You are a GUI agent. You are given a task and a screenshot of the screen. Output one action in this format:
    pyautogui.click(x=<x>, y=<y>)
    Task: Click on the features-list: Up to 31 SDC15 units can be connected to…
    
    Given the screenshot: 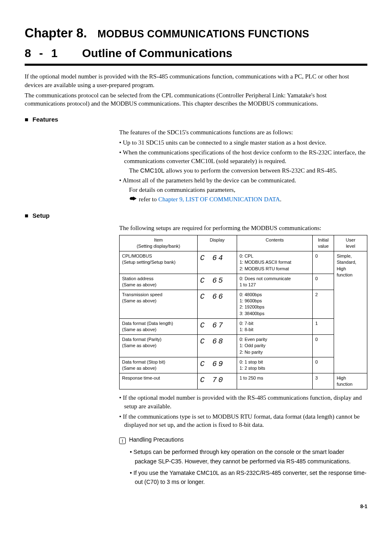 What is the action you would take?
    pyautogui.click(x=243, y=171)
    